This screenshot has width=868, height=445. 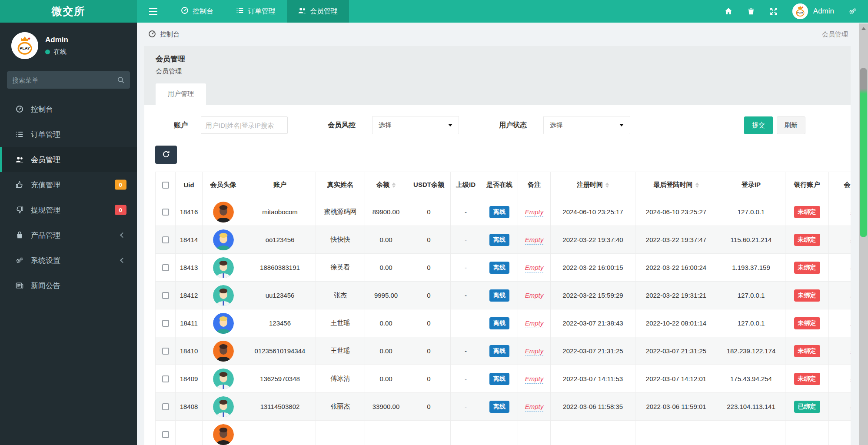 What do you see at coordinates (189, 379) in the screenshot?
I see `uid-cell: 18409` at bounding box center [189, 379].